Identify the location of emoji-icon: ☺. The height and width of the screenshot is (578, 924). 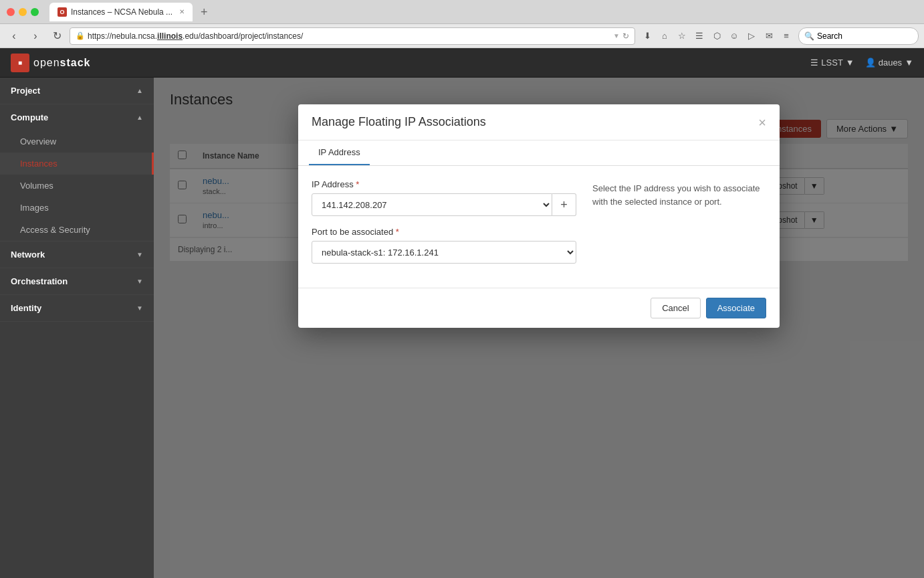
(734, 36).